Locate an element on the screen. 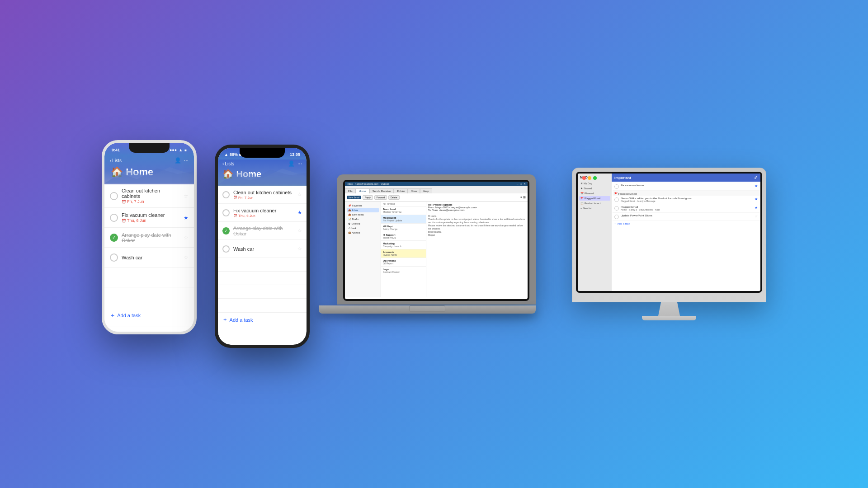  todo-task-fix-vacuum: Fix vacuum cleaner ★ is located at coordinates (686, 187).